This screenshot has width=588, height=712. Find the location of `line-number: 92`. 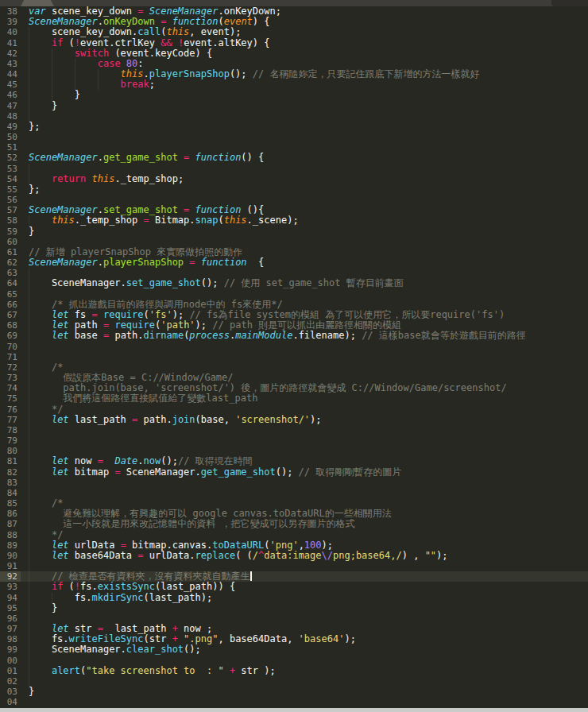

line-number: 92 is located at coordinates (10, 577).